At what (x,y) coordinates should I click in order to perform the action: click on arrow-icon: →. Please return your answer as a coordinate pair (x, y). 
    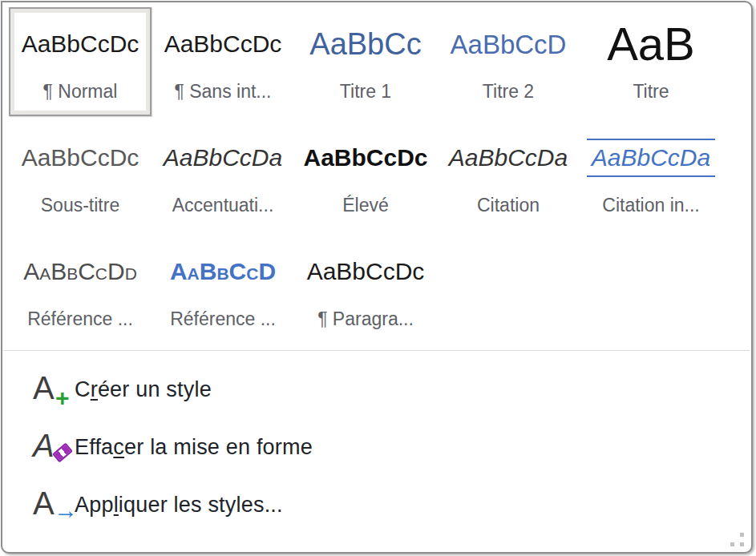
    Looking at the image, I should click on (66, 510).